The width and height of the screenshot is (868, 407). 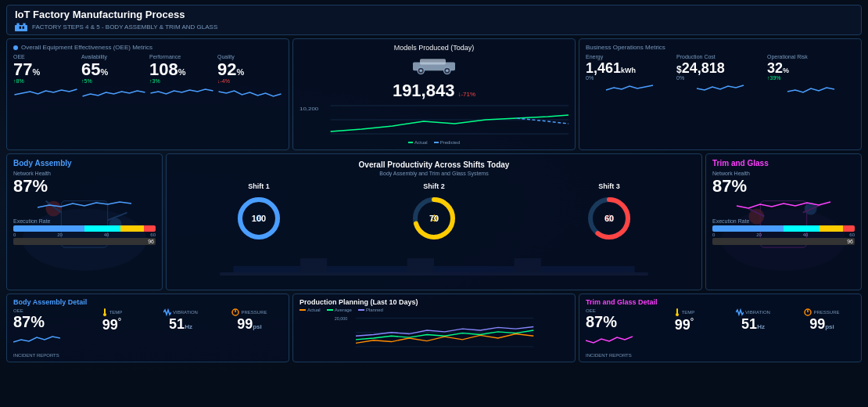 I want to click on sparkline-perf, so click(x=181, y=92).